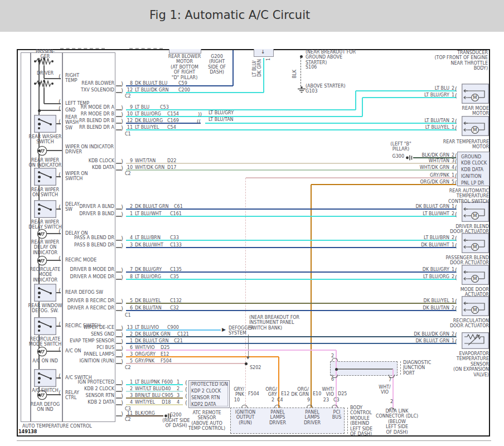 The image size is (504, 446). Describe the element at coordinates (45, 309) in the screenshot. I see `diagram-label: REAR WINDOW DEFOG. SW.` at that location.